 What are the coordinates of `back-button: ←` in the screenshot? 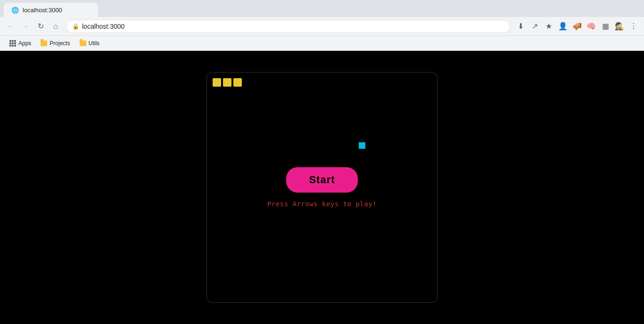 It's located at (10, 26).